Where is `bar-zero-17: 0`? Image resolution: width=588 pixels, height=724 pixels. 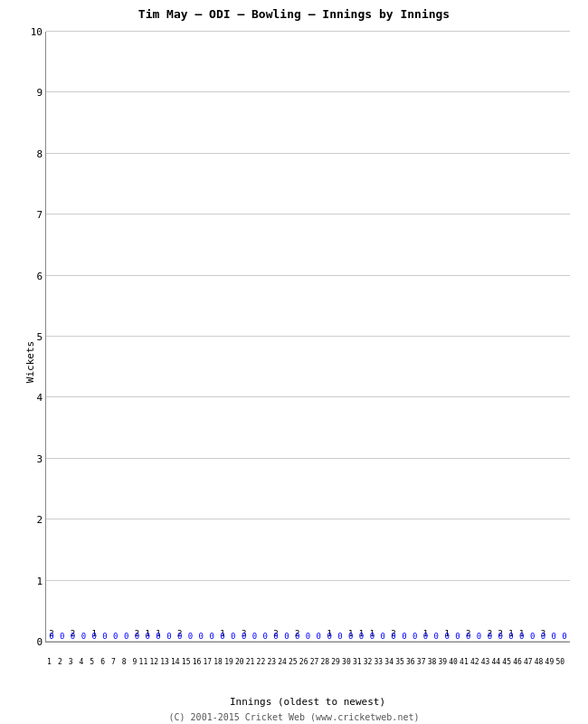
bar-zero-17: 0 is located at coordinates (212, 636).